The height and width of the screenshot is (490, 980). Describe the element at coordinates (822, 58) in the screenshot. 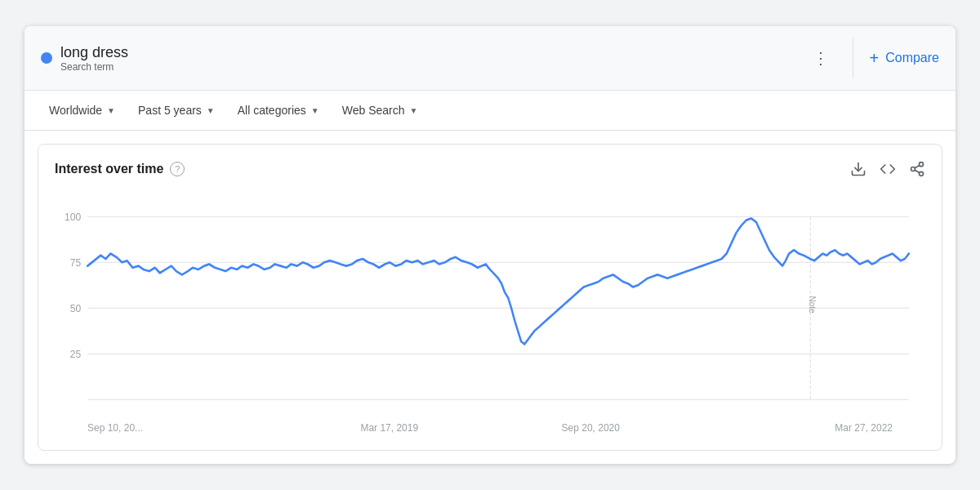

I see `more-options-button: ⋮` at that location.